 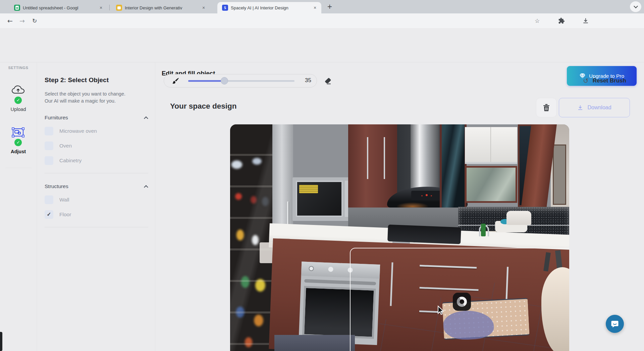 I want to click on loading-spinner-badge, so click(x=462, y=302).